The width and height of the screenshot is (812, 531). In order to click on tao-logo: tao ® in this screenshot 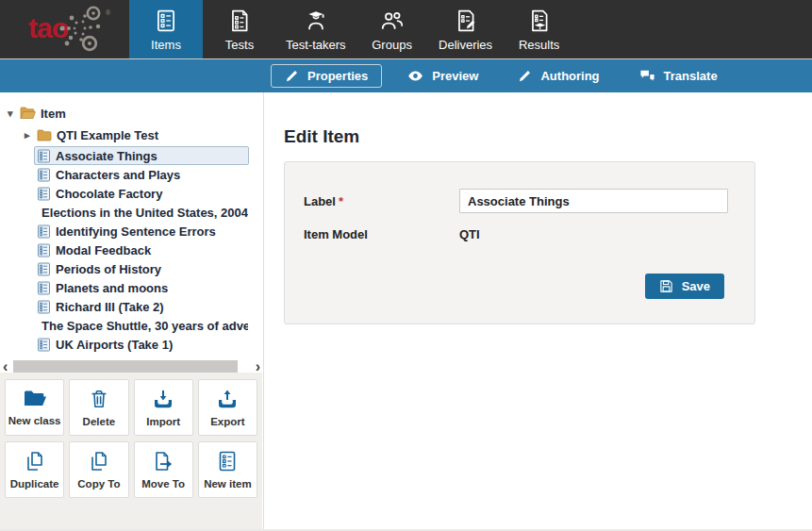, I will do `click(64, 29)`.